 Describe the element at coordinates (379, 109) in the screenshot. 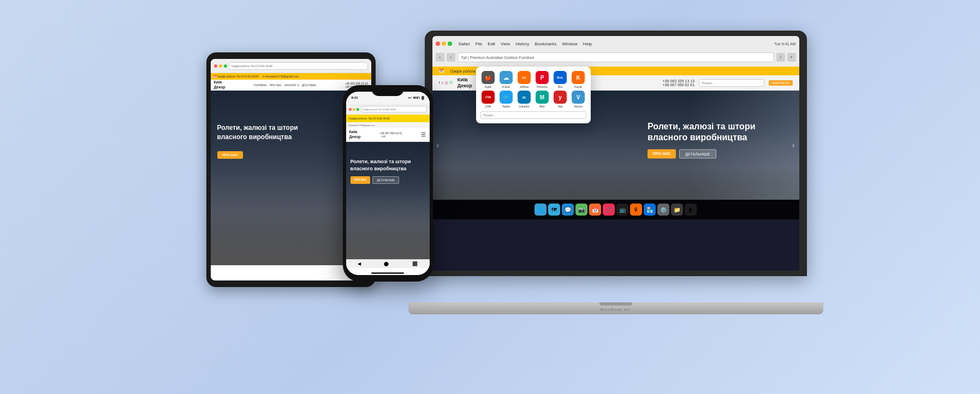

I see `phone-url-text: Графік роботи: Пн-Сб 9:00-18:00` at that location.